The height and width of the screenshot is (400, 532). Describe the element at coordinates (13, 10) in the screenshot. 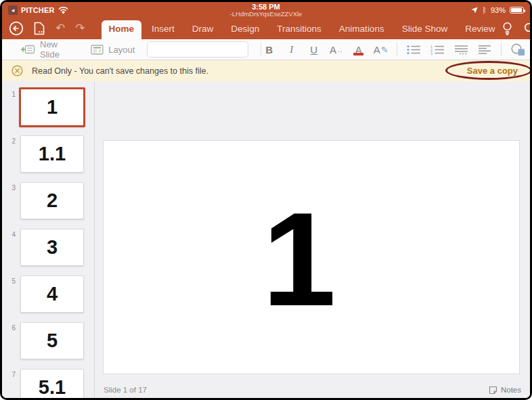

I see `back-to-app-icon: ◂` at that location.